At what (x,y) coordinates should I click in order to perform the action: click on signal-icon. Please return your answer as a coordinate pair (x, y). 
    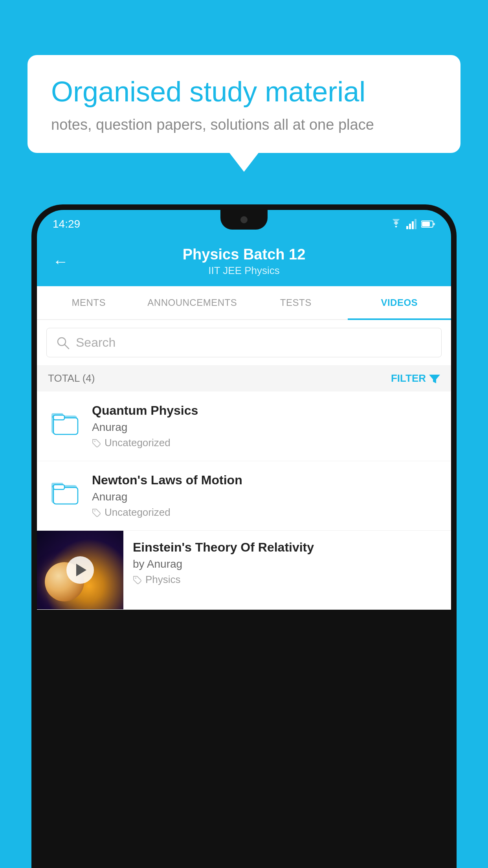
    Looking at the image, I should click on (412, 224).